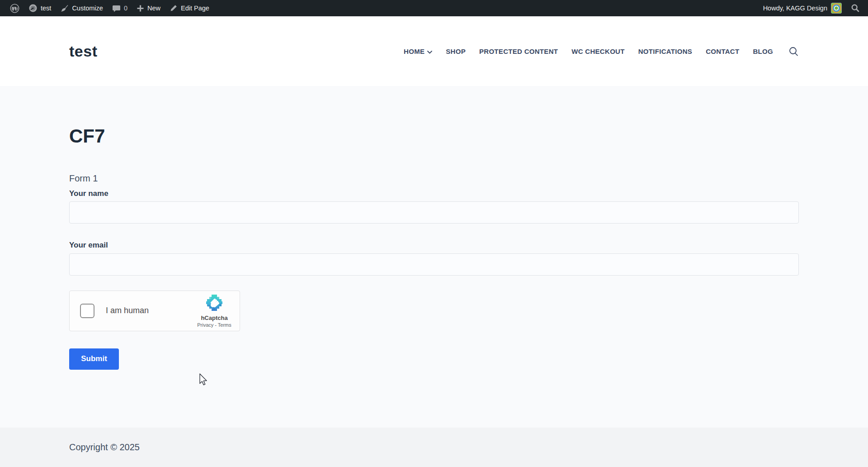  What do you see at coordinates (434, 447) in the screenshot?
I see `site-footer: Copyright © 2025` at bounding box center [434, 447].